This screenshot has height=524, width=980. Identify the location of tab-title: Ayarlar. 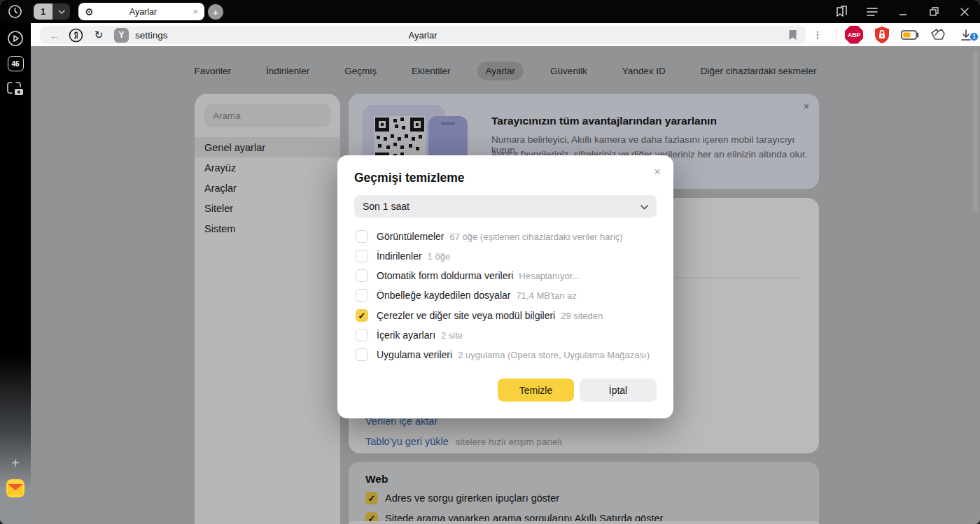
(144, 12).